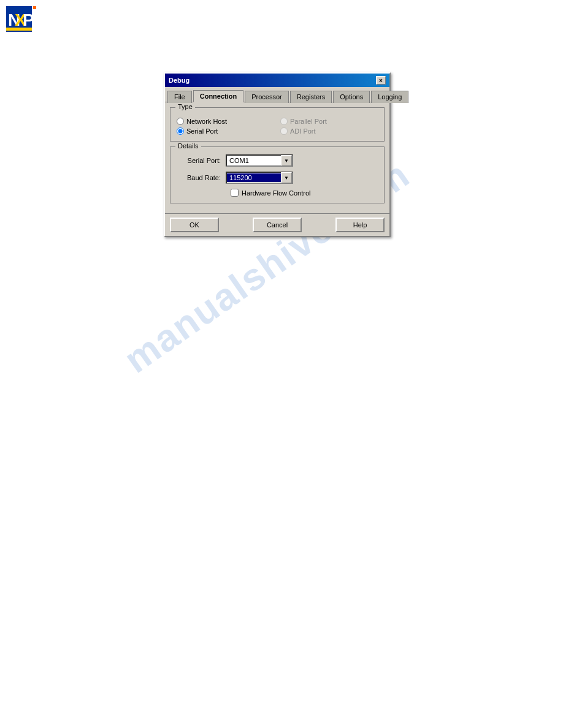  I want to click on tab-file: File, so click(180, 97).